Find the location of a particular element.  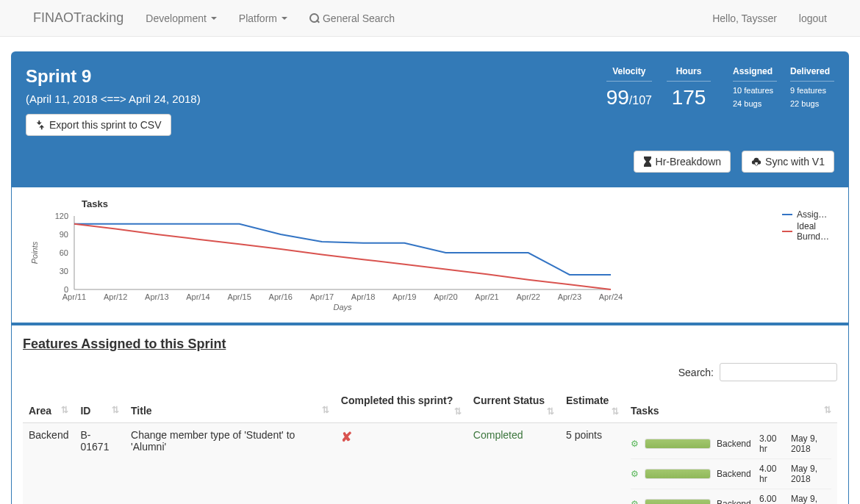

cell-title: Change member type of 'Student' to 'Alum… is located at coordinates (230, 464).